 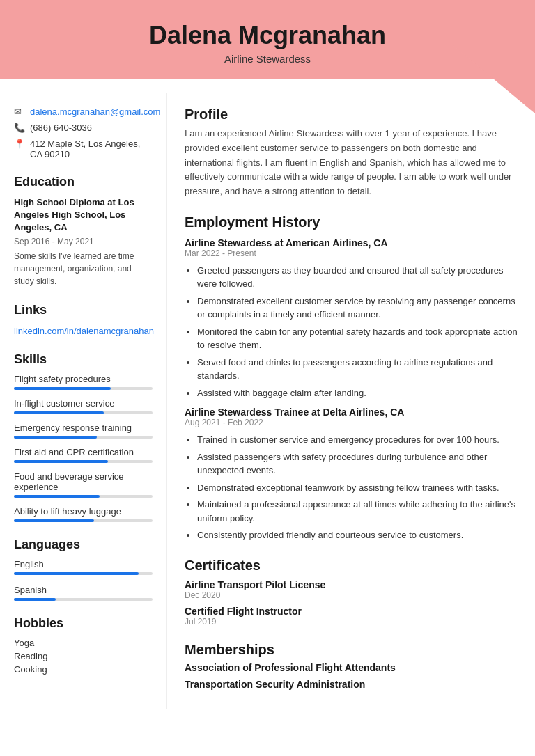 What do you see at coordinates (351, 611) in the screenshot?
I see `cert-name: Certified Flight Instructor` at bounding box center [351, 611].